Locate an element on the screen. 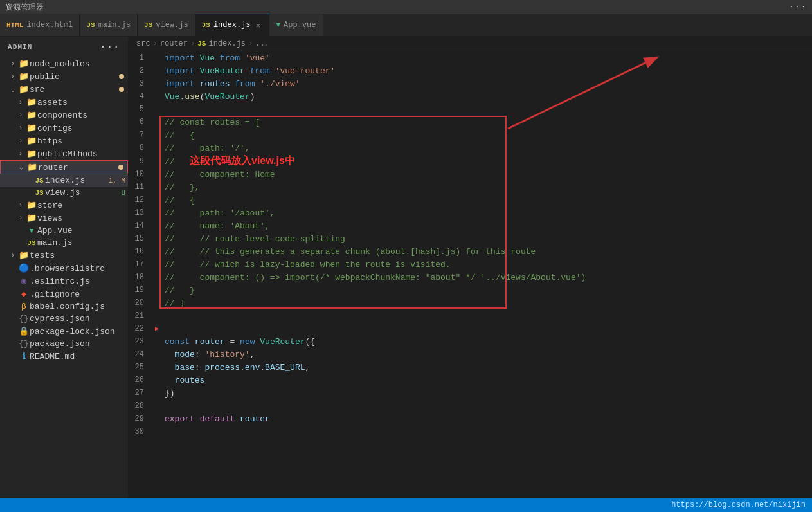  item-label: node_modules is located at coordinates (78, 64).